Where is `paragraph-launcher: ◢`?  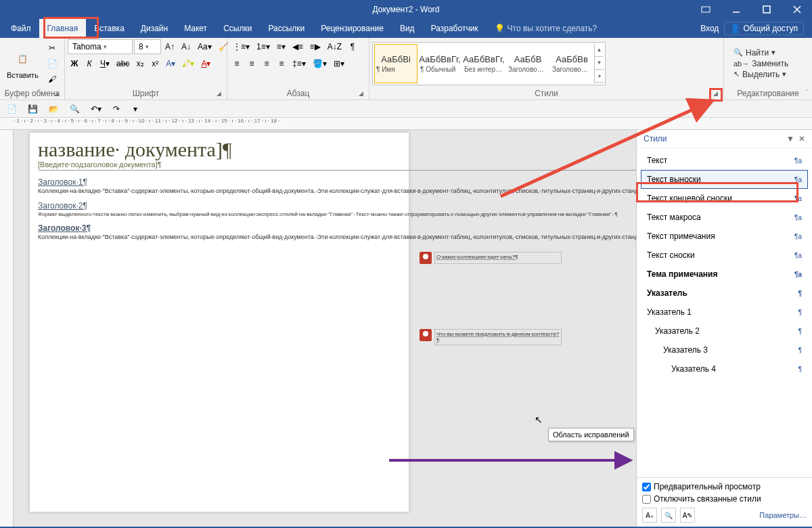
paragraph-launcher: ◢ is located at coordinates (361, 94).